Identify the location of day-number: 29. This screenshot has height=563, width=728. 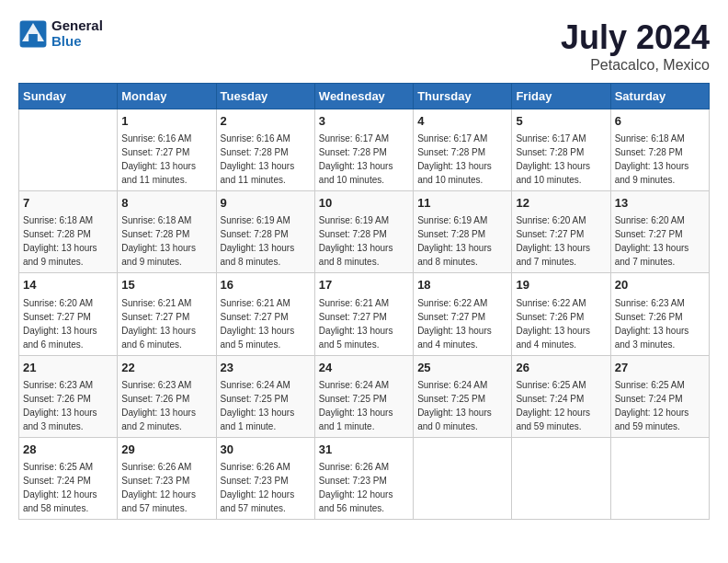
(166, 450).